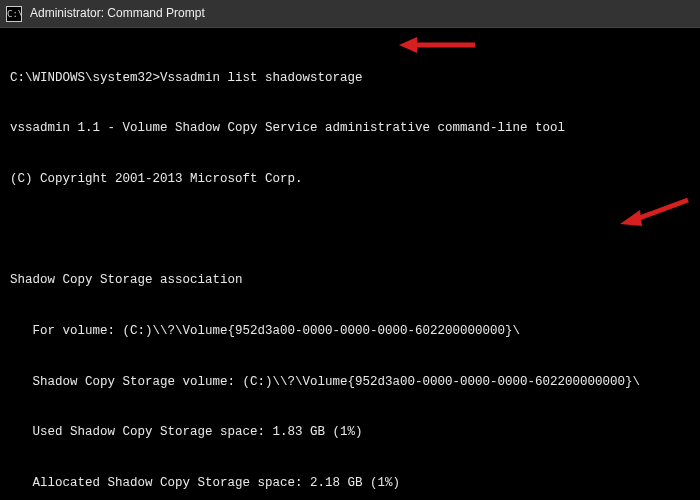 The image size is (700, 500). I want to click on blank-line, so click(350, 230).